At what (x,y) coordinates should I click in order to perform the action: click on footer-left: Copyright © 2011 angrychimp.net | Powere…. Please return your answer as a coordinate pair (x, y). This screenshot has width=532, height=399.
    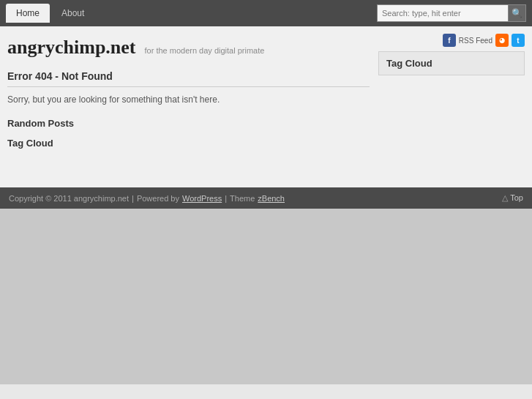
    Looking at the image, I should click on (146, 198).